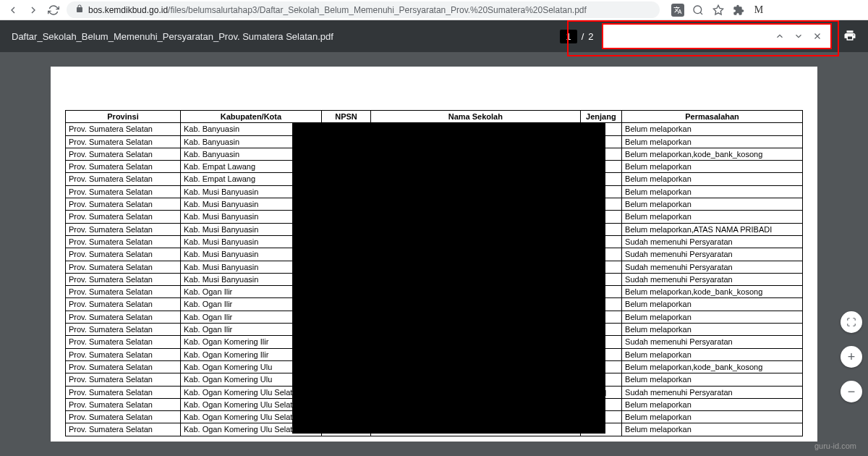 The image size is (868, 456). What do you see at coordinates (600, 393) in the screenshot?
I see `partial-text: QIN` at bounding box center [600, 393].